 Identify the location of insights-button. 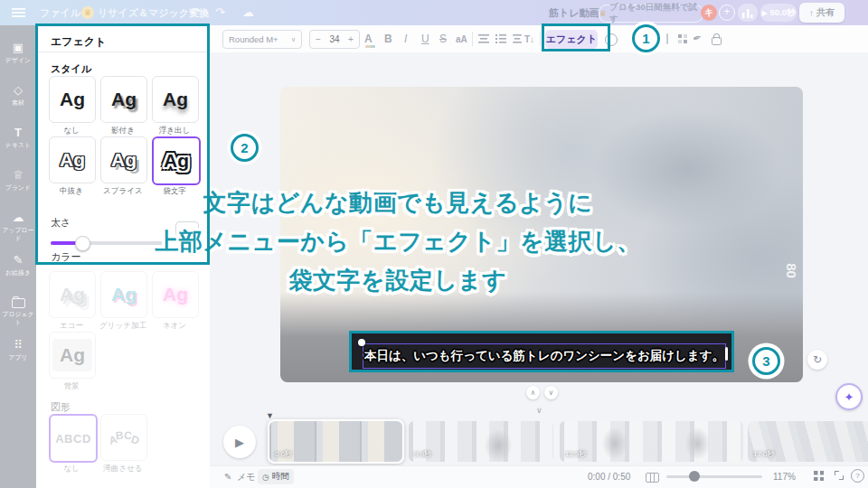
(748, 13).